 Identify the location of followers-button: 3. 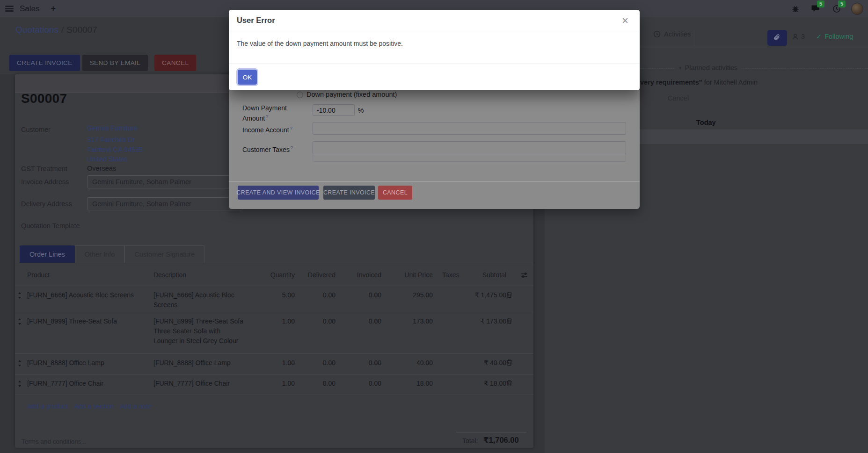
(798, 36).